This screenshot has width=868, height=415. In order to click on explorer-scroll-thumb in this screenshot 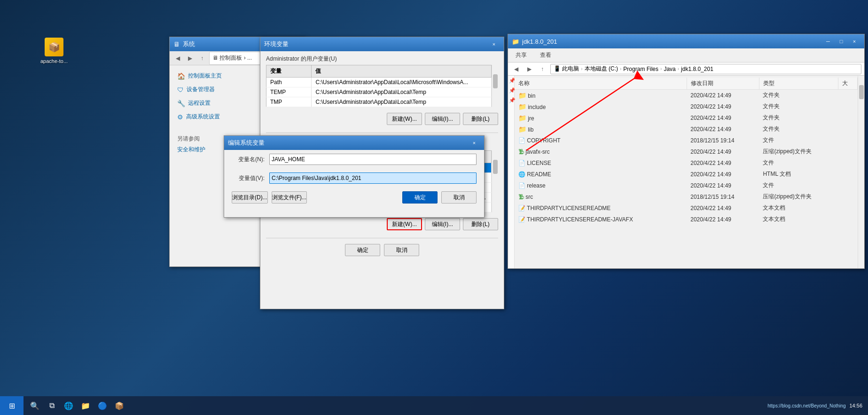, I will do `click(861, 92)`.